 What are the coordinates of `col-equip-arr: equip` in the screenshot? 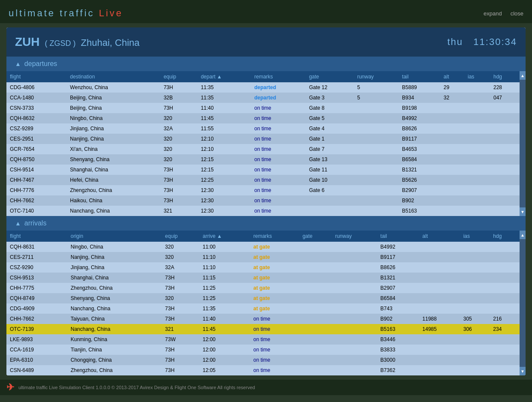 It's located at (180, 236).